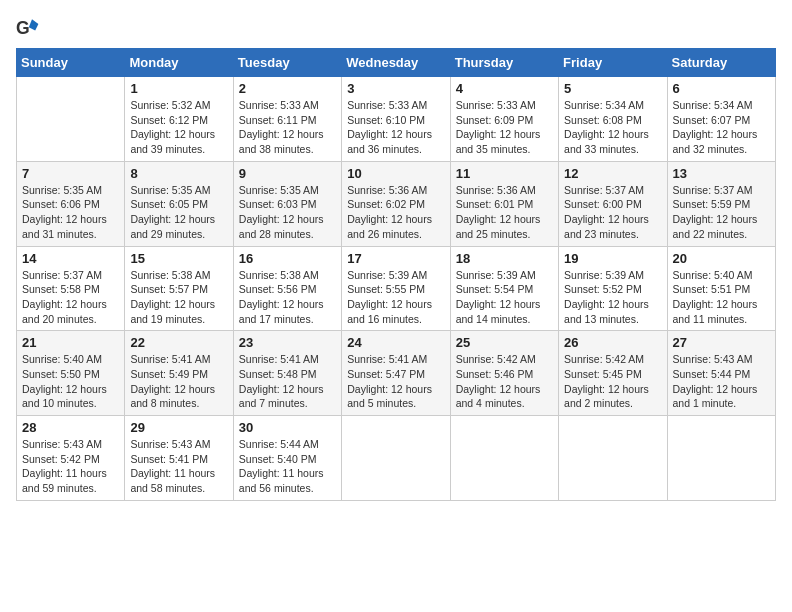 The image size is (792, 612). Describe the element at coordinates (504, 63) in the screenshot. I see `column-header-thursday: Thursday` at that location.